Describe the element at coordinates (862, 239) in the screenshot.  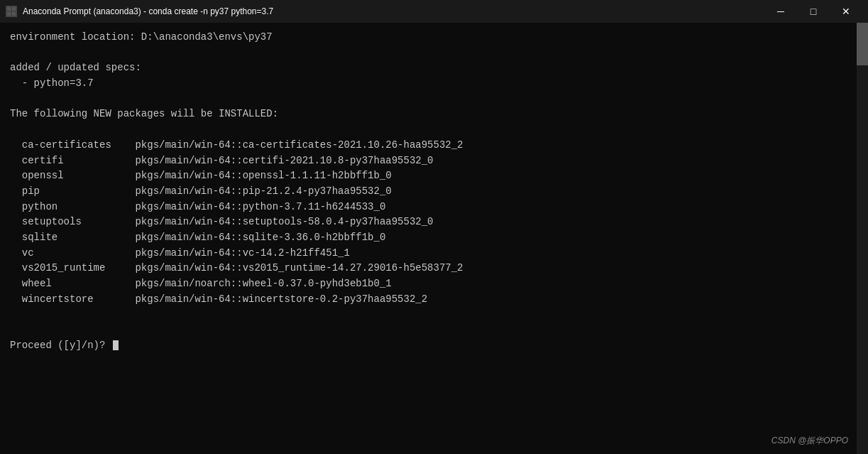
I see `scrollbar` at that location.